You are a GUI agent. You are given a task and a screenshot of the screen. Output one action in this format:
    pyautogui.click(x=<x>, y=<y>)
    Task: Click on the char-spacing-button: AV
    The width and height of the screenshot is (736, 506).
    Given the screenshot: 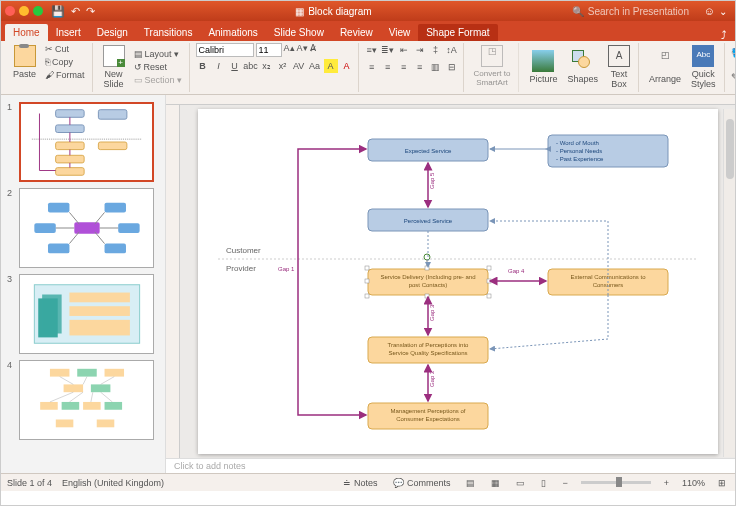 What is the action you would take?
    pyautogui.click(x=299, y=66)
    